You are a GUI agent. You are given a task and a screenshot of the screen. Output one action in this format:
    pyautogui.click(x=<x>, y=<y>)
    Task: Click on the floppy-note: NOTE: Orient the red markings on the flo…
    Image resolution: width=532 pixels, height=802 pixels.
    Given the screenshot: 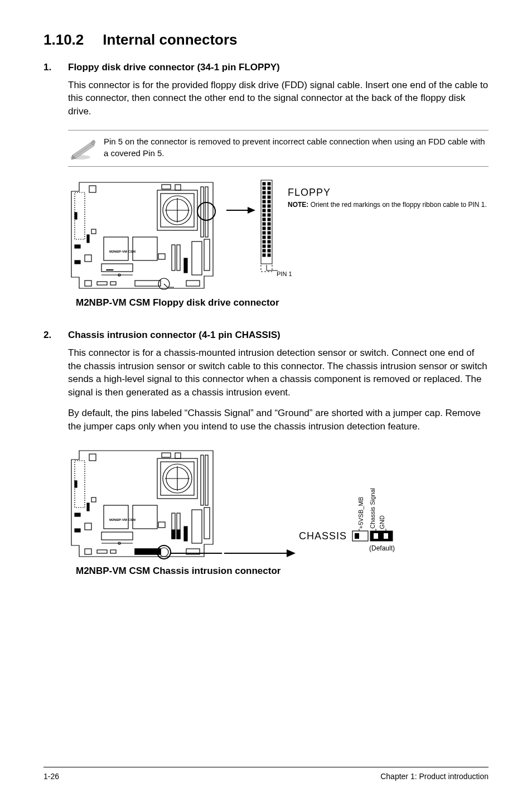 What is the action you would take?
    pyautogui.click(x=387, y=205)
    